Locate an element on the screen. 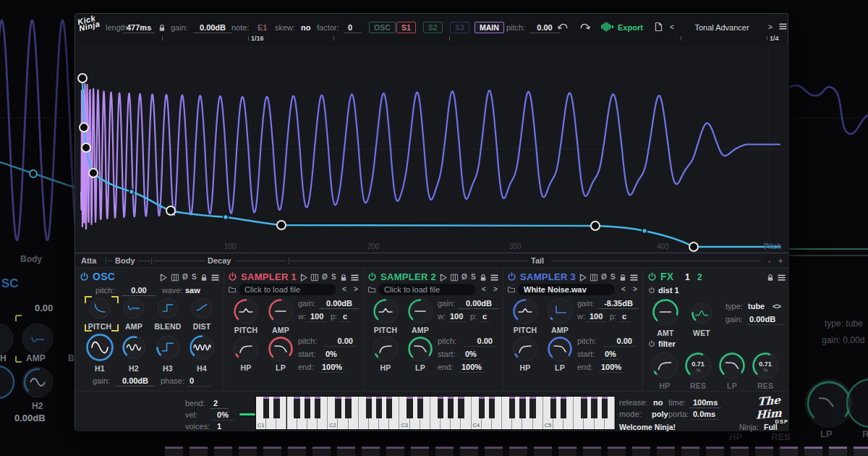  sampler2-power-icon is located at coordinates (372, 276).